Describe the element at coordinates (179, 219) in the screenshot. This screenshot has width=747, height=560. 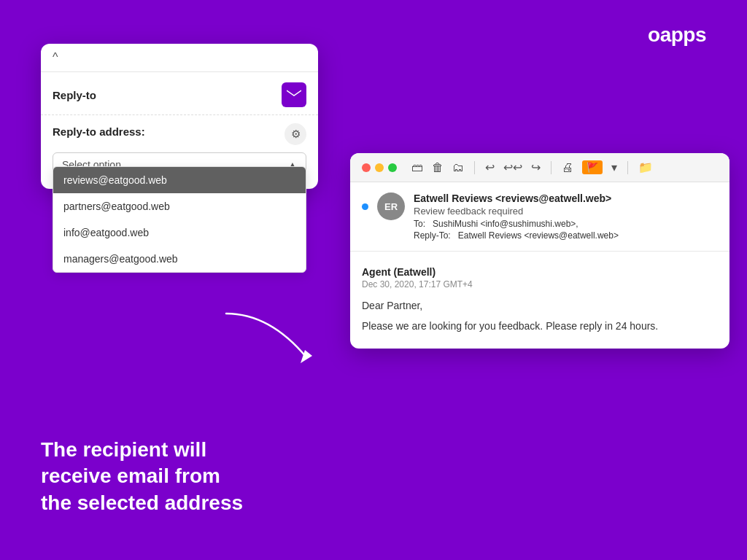
I see `dropdown-menu: reviews@eatgood.web partners@eatgood.web…` at that location.